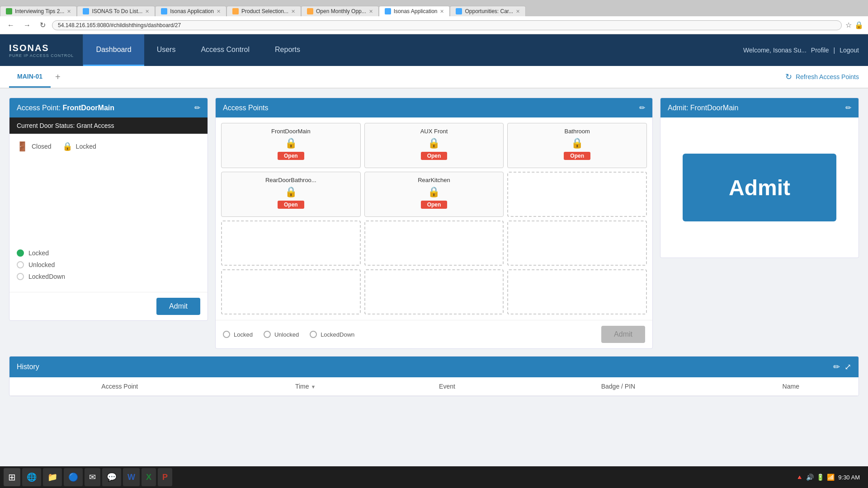 This screenshot has width=868, height=488. I want to click on browser-tab-1: Interviewing Tips 2... ✕, so click(38, 11).